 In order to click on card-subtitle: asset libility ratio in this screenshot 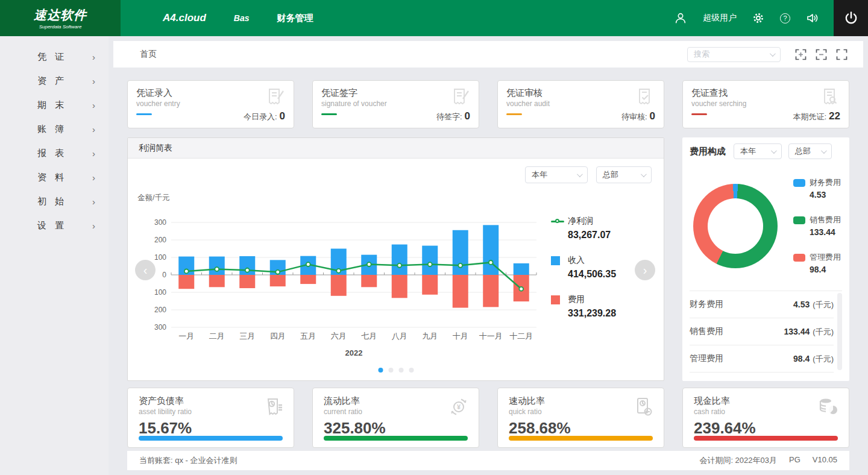, I will do `click(211, 412)`.